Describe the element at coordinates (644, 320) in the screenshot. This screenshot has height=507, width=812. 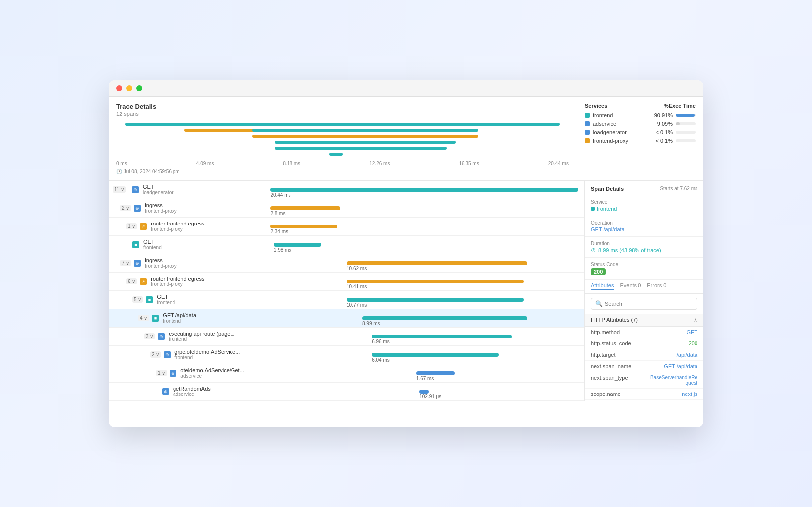
I see `http-attrs-header: HTTP Attributes (7) ∧` at that location.